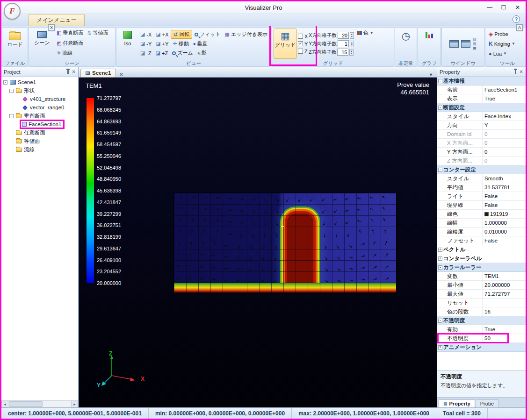 This screenshot has width=527, height=420. Describe the element at coordinates (487, 404) in the screenshot. I see `panel-tab: ▦ Probe` at that location.